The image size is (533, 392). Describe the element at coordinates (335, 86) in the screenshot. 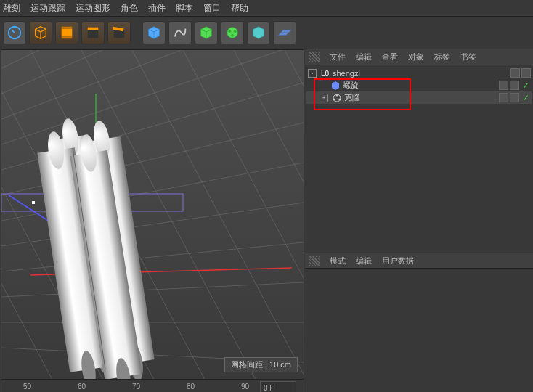

I see `helix-icon` at that location.